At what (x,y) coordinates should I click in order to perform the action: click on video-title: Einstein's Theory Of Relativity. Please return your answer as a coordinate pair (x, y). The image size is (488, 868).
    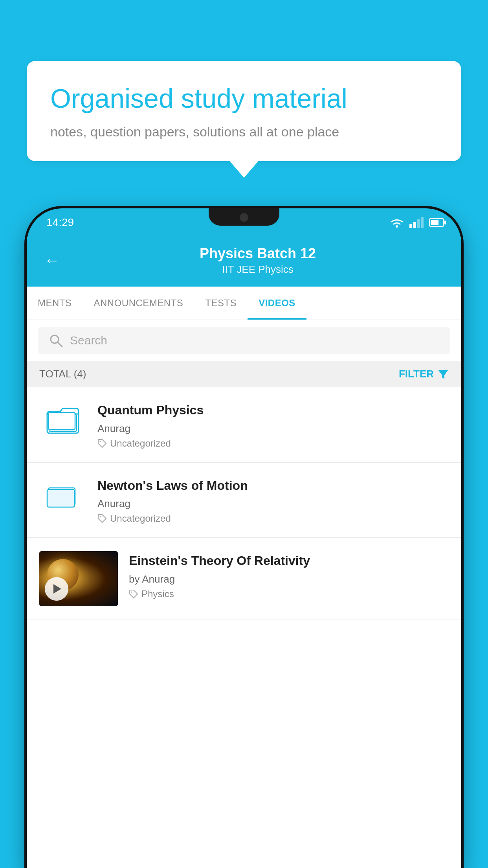
    Looking at the image, I should click on (289, 561).